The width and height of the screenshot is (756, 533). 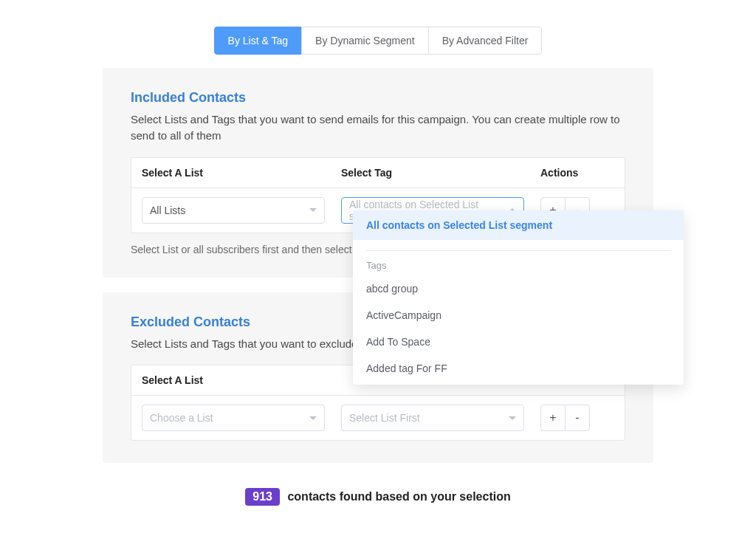 What do you see at coordinates (378, 41) in the screenshot?
I see `filter-tabs: By List & Tag By Dynamic Segment By Adva…` at bounding box center [378, 41].